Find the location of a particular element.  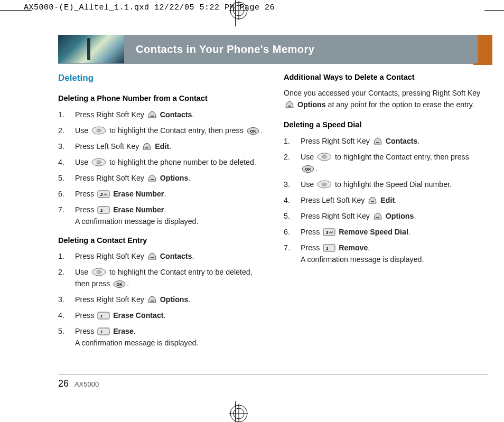

steps-delete-number: 1.Press Right Soft Key Contacts. 2.Use t… is located at coordinates (161, 168).